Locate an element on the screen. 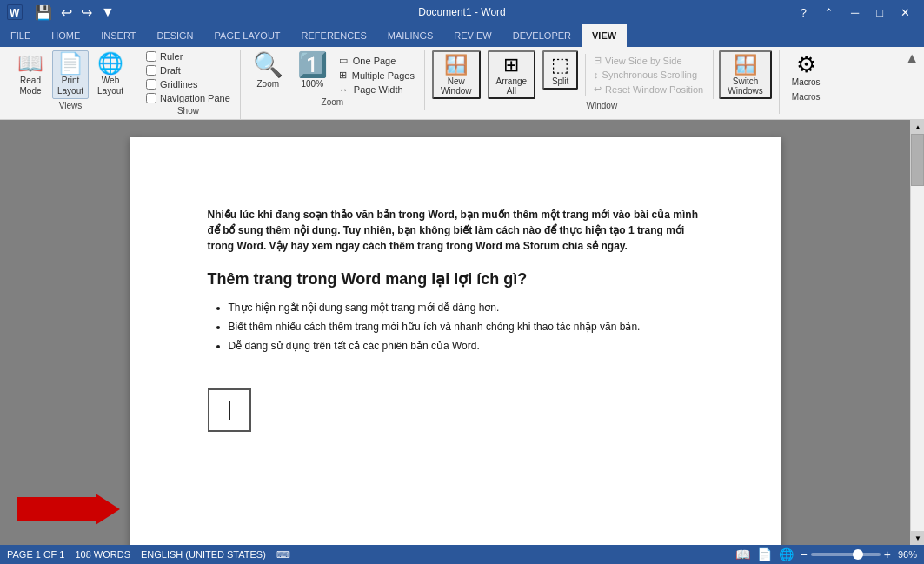 The height and width of the screenshot is (564, 924). gridlines-checkbox is located at coordinates (151, 84).